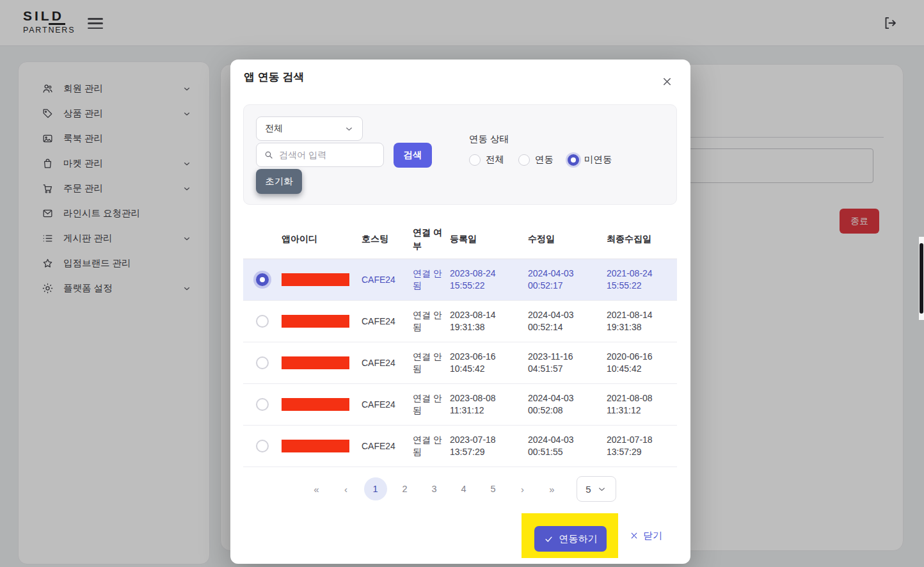 This screenshot has width=924, height=567. Describe the element at coordinates (489, 280) in the screenshot. I see `created-cell: 2023-08-24 15:55:22` at that location.